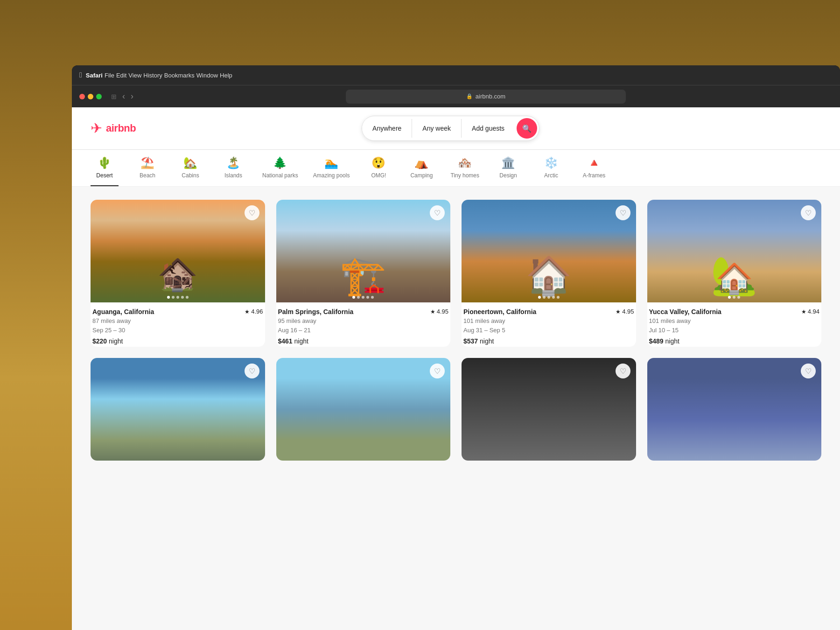 Image resolution: width=840 pixels, height=630 pixels. Describe the element at coordinates (252, 371) in the screenshot. I see `favorite-button-5: ♡` at that location.